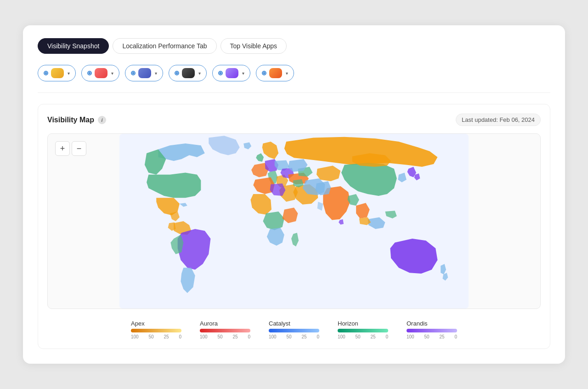 This screenshot has width=588, height=389. What do you see at coordinates (363, 337) in the screenshot?
I see `legend-horizon-scale: 100 50 25 0` at bounding box center [363, 337].